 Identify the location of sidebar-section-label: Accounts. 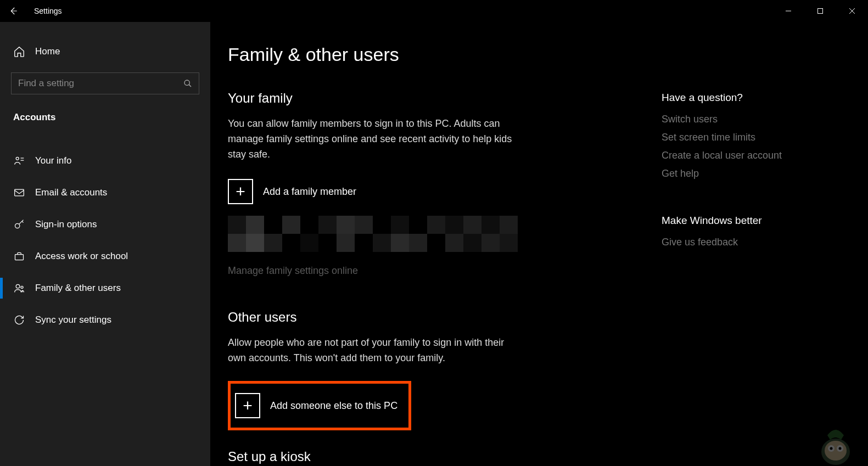
(105, 120).